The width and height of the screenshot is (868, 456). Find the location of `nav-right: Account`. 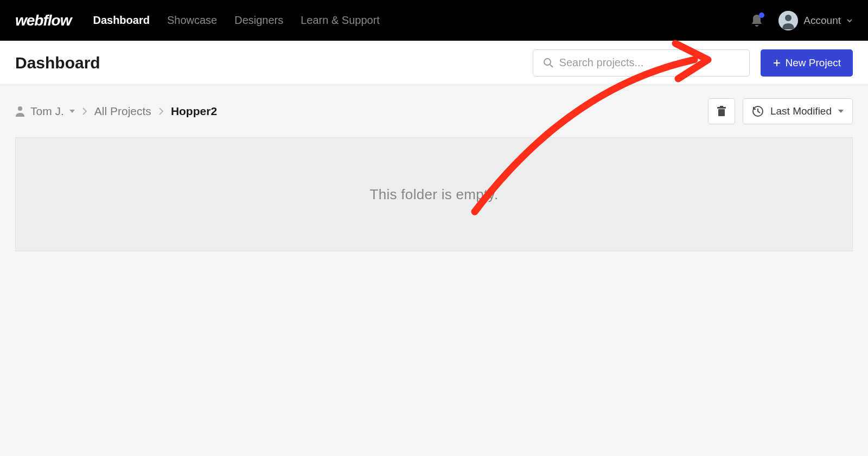

nav-right: Account is located at coordinates (802, 21).